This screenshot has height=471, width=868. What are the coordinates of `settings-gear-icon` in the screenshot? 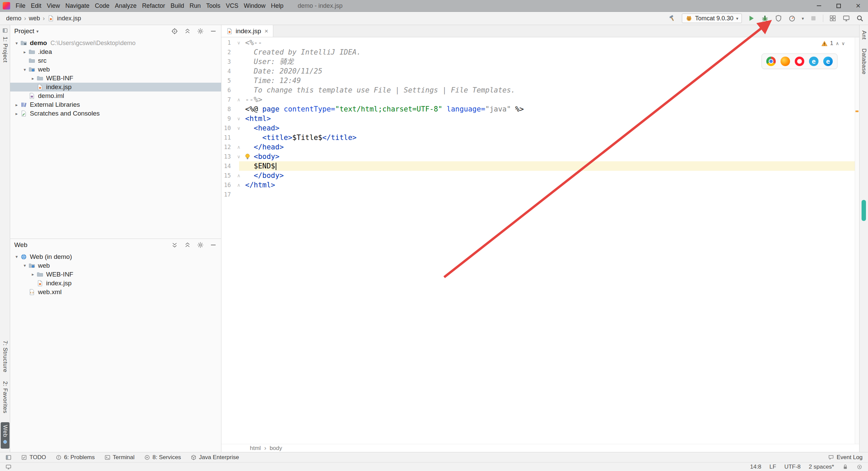 It's located at (200, 31).